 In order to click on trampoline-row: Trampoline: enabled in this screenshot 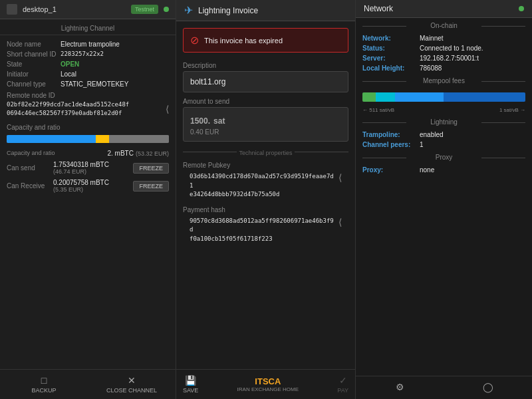, I will do `click(444, 134)`.